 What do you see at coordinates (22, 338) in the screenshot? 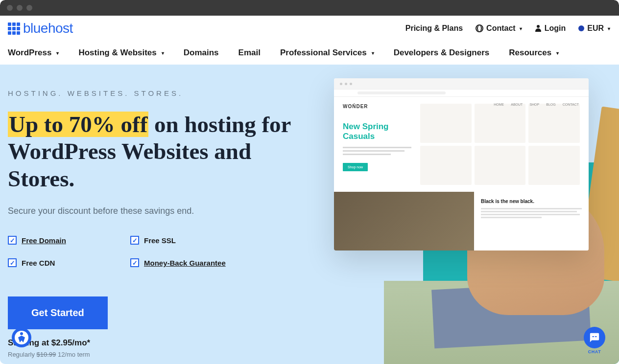
I see `accessibility-icon` at bounding box center [22, 338].